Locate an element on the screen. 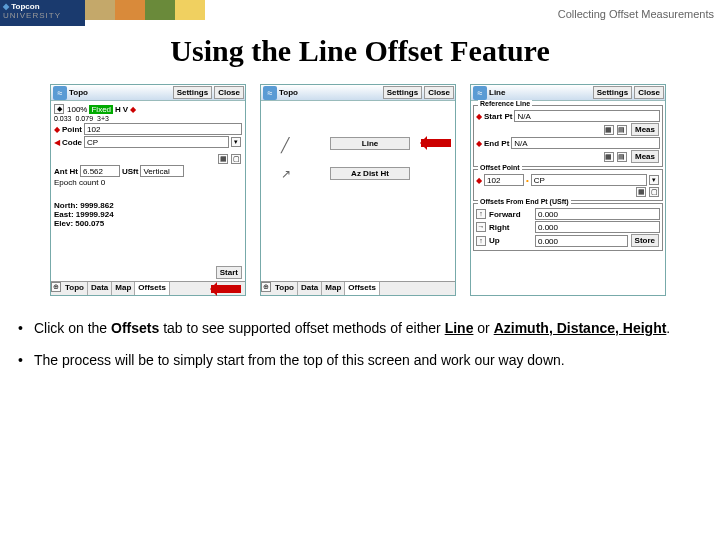  list-icon: ▾ is located at coordinates (236, 142).